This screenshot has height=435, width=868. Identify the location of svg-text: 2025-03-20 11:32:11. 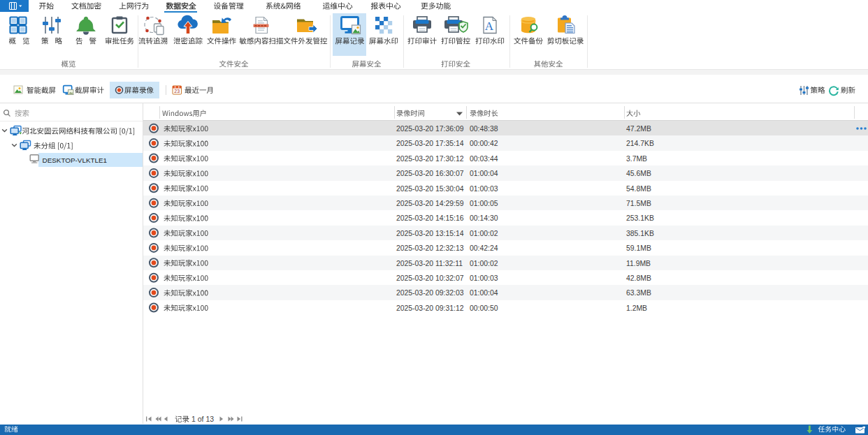
(429, 264).